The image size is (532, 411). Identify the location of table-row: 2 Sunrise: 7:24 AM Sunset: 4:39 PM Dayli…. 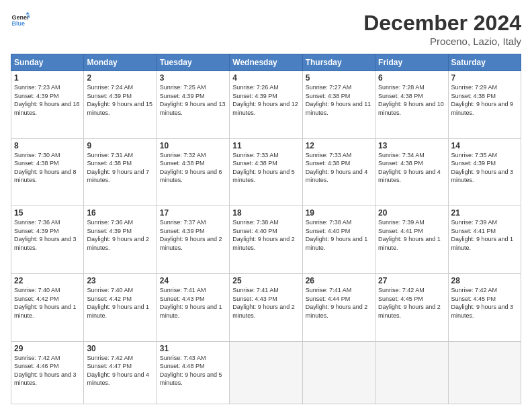
(120, 105).